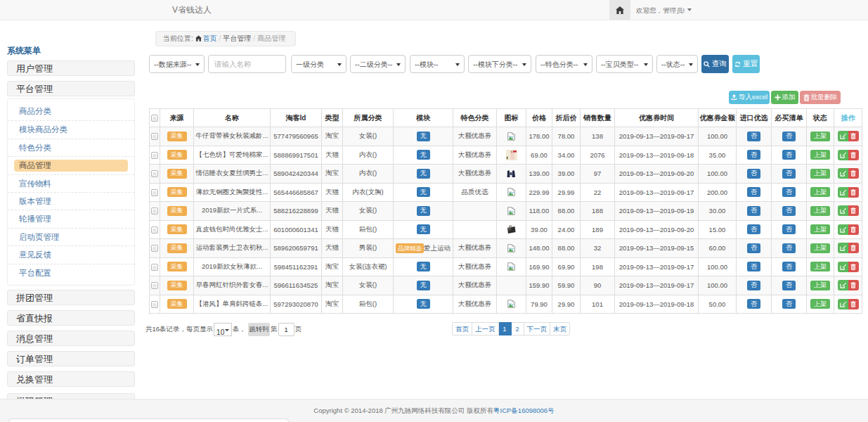  What do you see at coordinates (505, 329) in the screenshot?
I see `pager-item-1: 1` at bounding box center [505, 329].